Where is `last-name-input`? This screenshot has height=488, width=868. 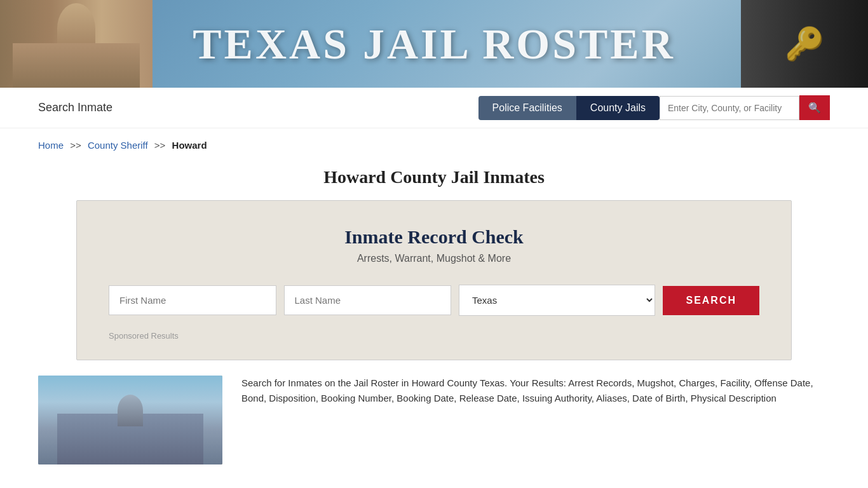
last-name-input is located at coordinates (368, 300).